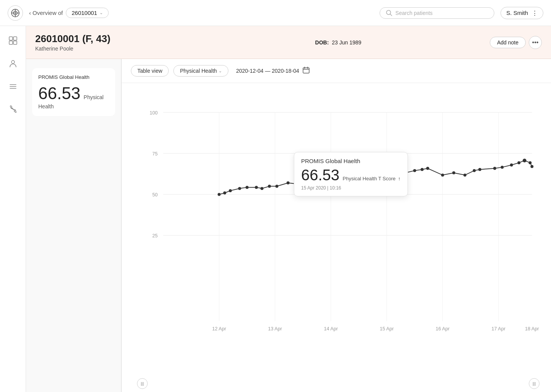 This screenshot has width=551, height=392. What do you see at coordinates (289, 42) in the screenshot?
I see `patient-header-section: 26010001 (F, 43) Katherine Poole DOB: 23…` at bounding box center [289, 42].